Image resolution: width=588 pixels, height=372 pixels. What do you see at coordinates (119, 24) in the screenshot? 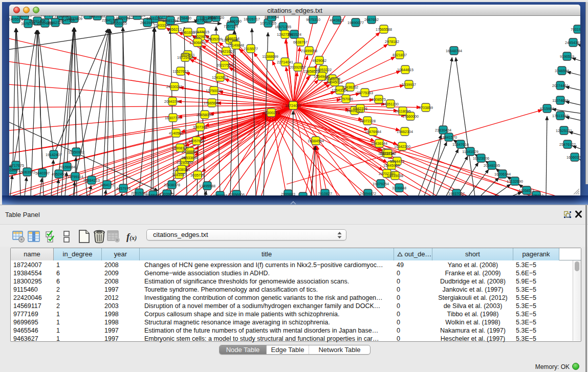
I see `svg-text: 22053165` at bounding box center [119, 24].